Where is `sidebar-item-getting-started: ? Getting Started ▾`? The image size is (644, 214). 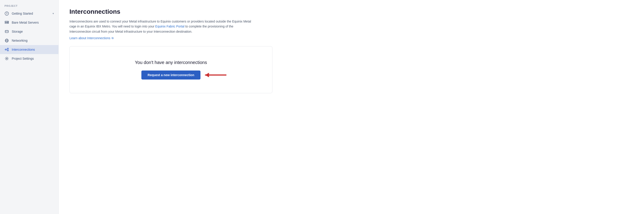 sidebar-item-getting-started: ? Getting Started ▾ is located at coordinates (29, 13).